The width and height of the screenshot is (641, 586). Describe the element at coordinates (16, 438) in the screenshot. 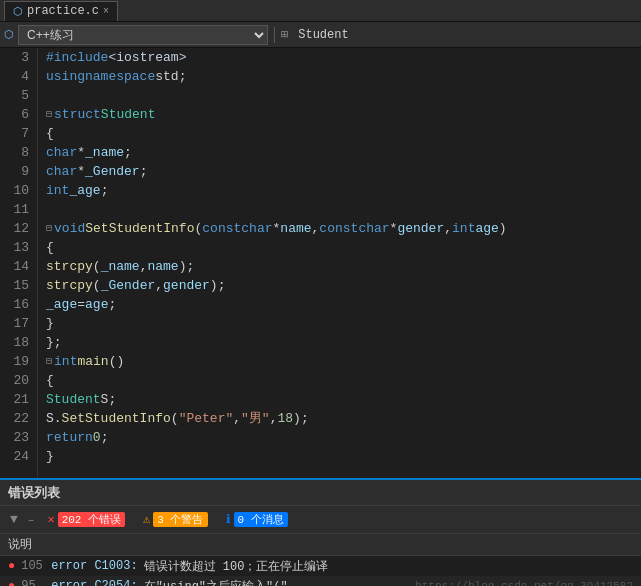

I see `line-number: 23` at that location.